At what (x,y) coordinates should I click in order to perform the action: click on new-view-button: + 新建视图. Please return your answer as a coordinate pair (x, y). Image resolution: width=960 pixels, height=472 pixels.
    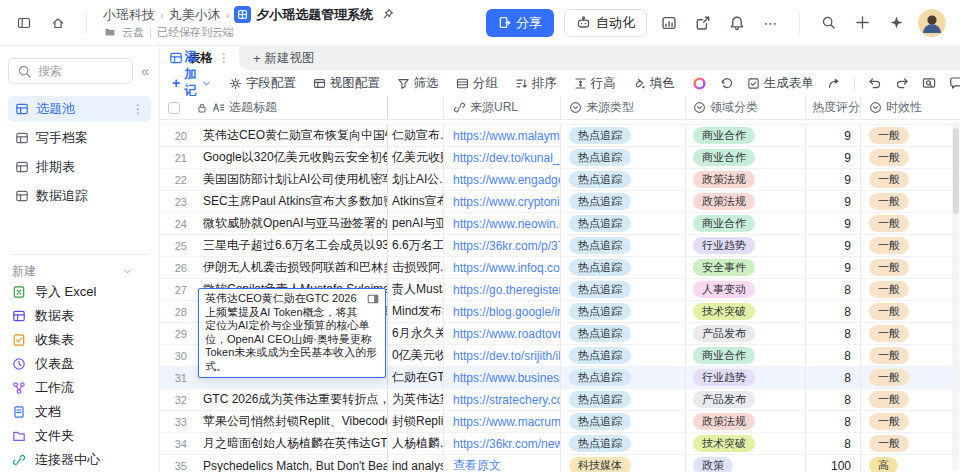
    Looking at the image, I should click on (284, 58).